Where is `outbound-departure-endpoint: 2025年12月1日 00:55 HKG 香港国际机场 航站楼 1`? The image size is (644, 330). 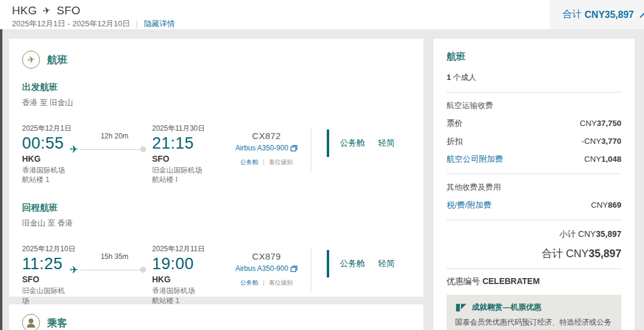
outbound-departure-endpoint: 2025年12月1日 00:55 HKG 香港国际机场 航站楼 1 is located at coordinates (45, 154).